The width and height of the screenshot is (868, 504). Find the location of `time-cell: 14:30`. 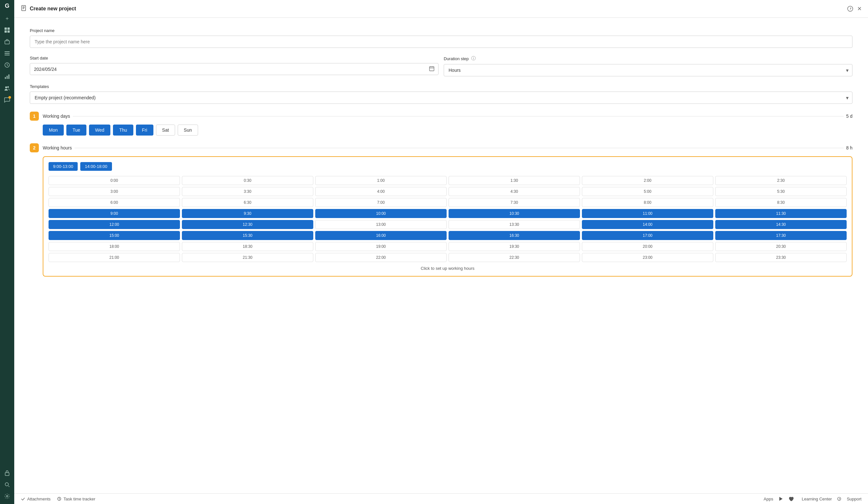

time-cell: 14:30 is located at coordinates (781, 224).